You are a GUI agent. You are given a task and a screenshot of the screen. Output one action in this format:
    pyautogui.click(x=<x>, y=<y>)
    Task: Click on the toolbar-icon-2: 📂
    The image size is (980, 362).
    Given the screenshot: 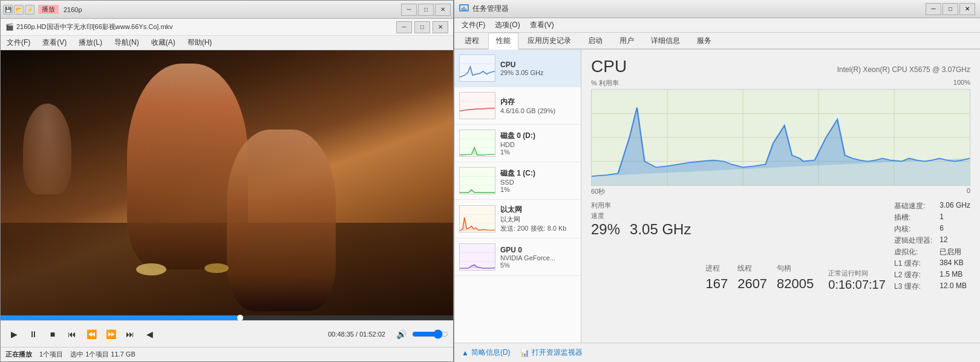 What is the action you would take?
    pyautogui.click(x=19, y=10)
    